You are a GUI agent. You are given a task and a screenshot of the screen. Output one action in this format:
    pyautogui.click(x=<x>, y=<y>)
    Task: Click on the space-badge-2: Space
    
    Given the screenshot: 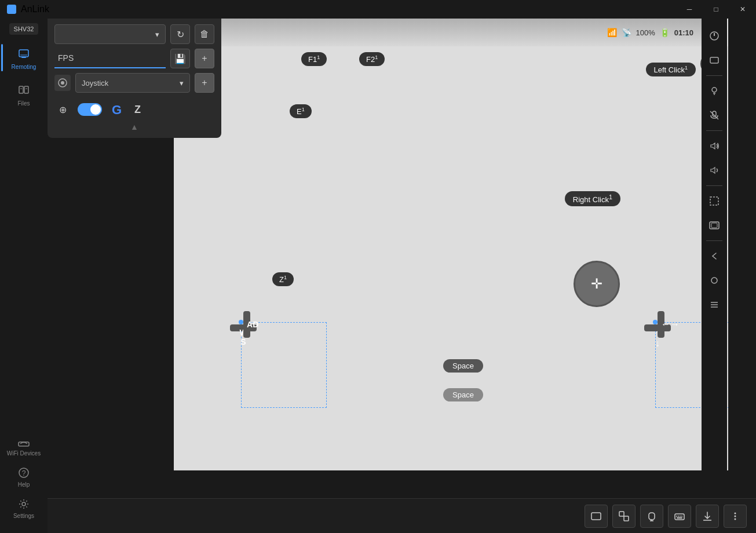 What is the action you would take?
    pyautogui.click(x=463, y=395)
    